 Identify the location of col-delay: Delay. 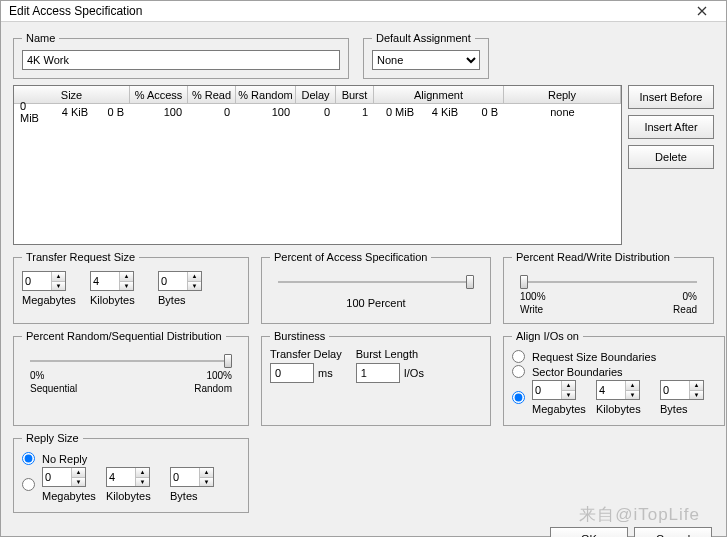
(316, 94).